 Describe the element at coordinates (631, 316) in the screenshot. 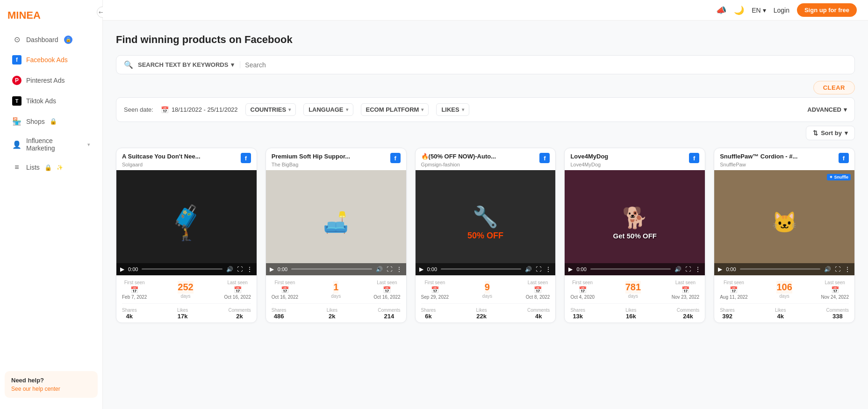

I see `likes-value: 16k` at that location.